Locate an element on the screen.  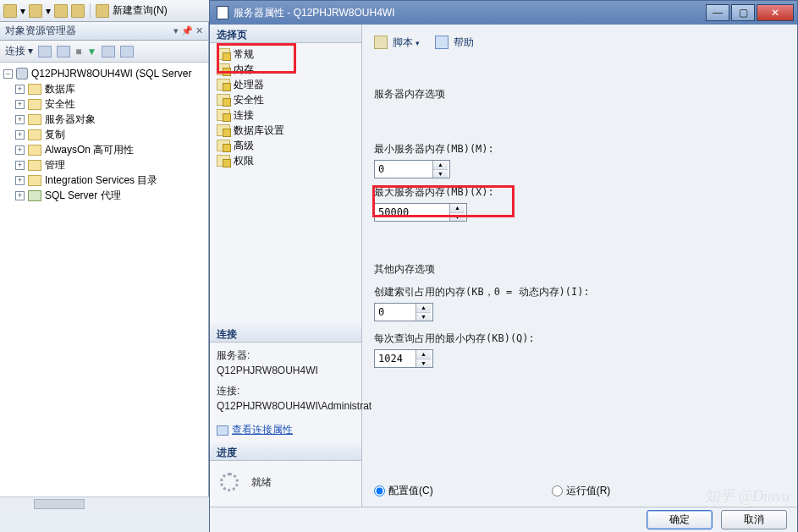
server-node: Q12PHJRW8OUH4WI (SQL Server is located at coordinates (112, 74).